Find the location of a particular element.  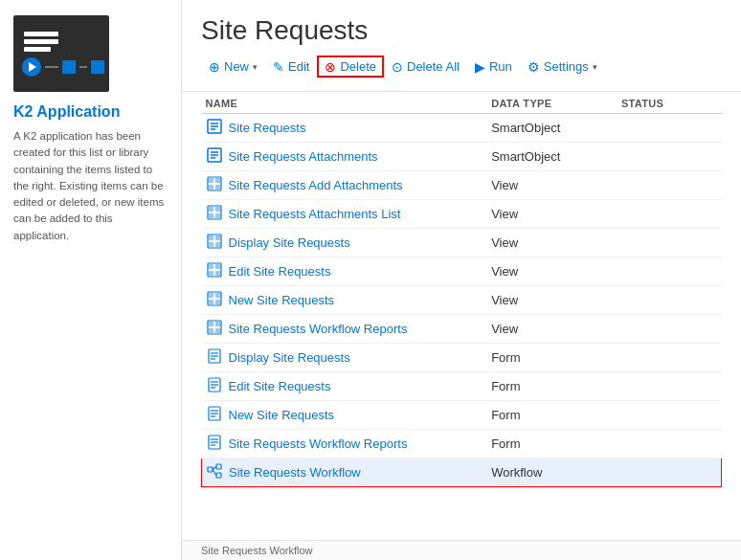

table-cell-name: Display Site Requests is located at coordinates (345, 358).